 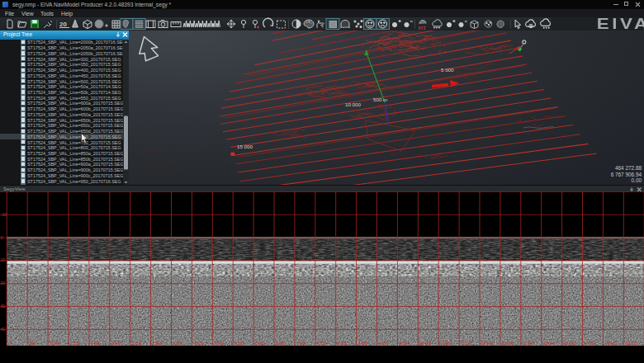 I want to click on svg-text: 1 000, so click(x=54, y=343).